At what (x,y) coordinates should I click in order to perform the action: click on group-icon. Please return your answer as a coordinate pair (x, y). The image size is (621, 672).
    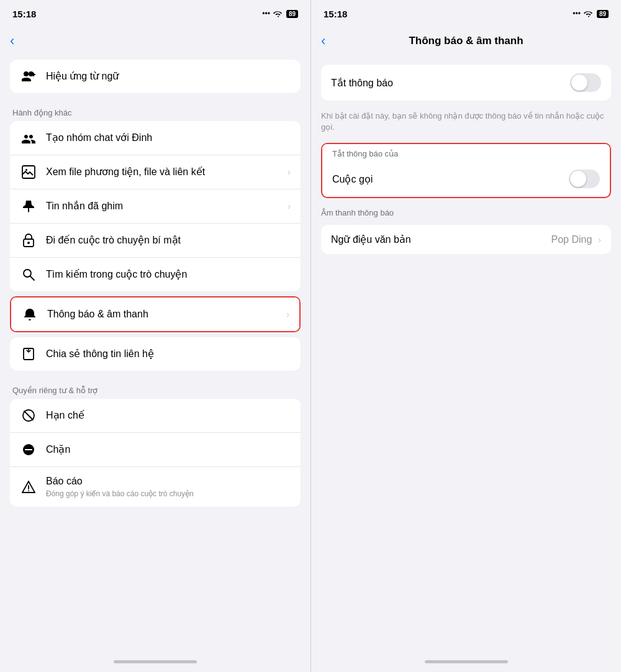
    Looking at the image, I should click on (29, 138).